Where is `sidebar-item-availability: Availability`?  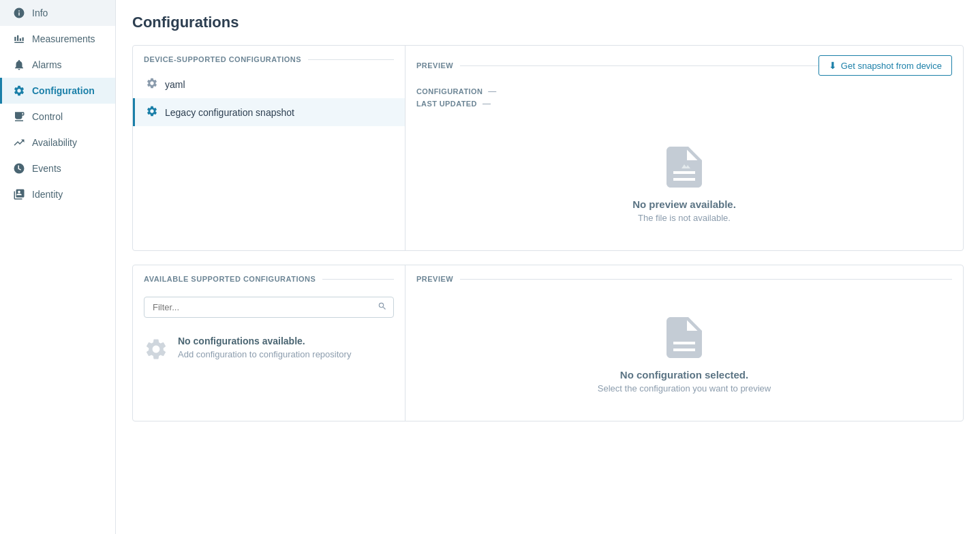 sidebar-item-availability: Availability is located at coordinates (57, 143).